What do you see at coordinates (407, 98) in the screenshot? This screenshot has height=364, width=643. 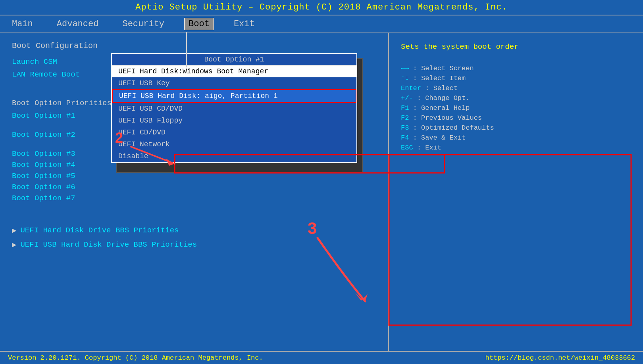 I see `key-plus-minus: +/-` at bounding box center [407, 98].